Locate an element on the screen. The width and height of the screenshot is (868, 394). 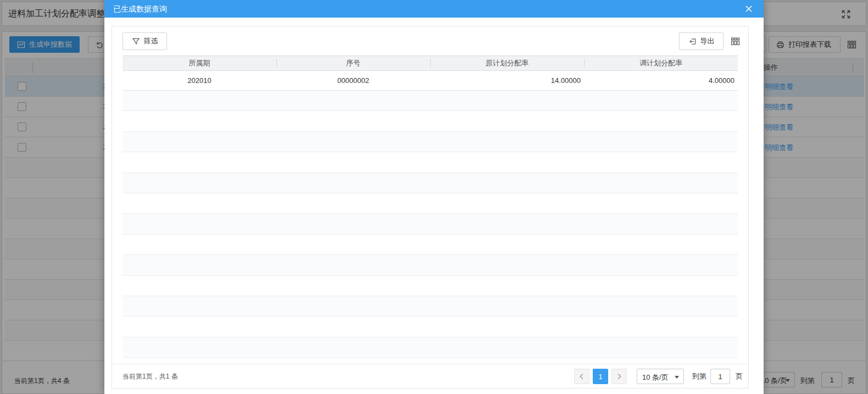
filter-button: 筛选 is located at coordinates (145, 41).